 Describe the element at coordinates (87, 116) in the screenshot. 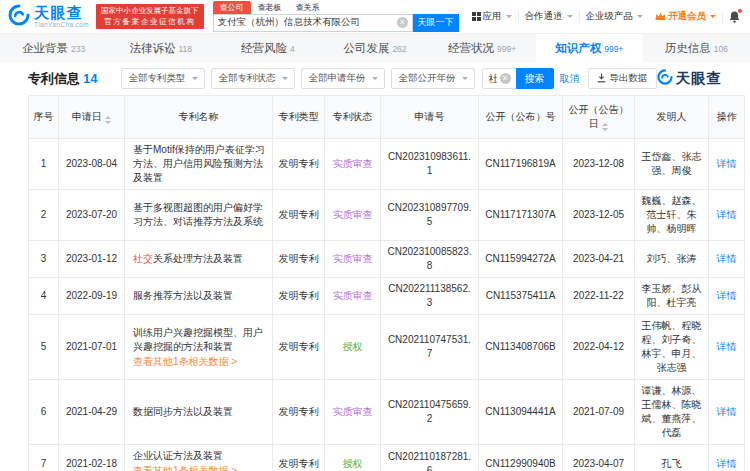

I see `column-label: 申请日` at that location.